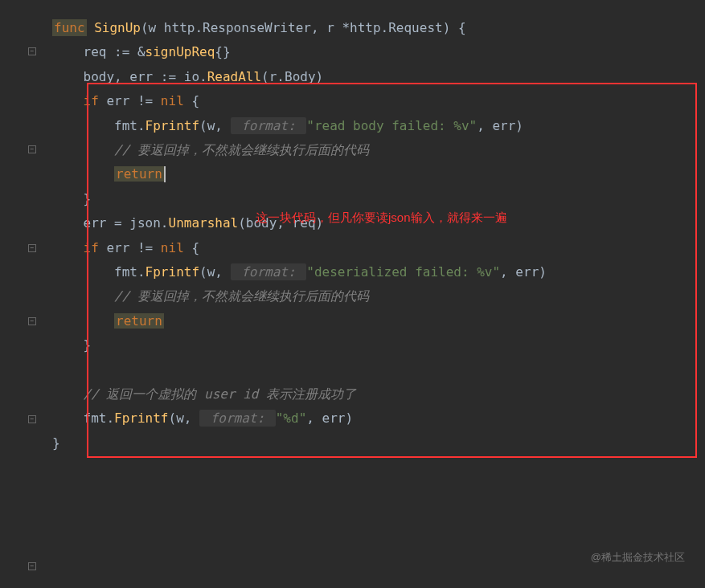  Describe the element at coordinates (379, 52) in the screenshot. I see `code-line: req := &signUpReq{}` at that location.